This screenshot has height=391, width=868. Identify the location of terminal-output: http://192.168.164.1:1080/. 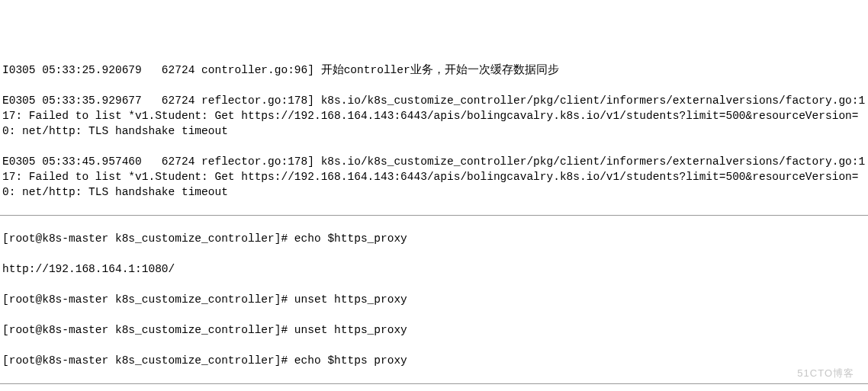
(434, 269).